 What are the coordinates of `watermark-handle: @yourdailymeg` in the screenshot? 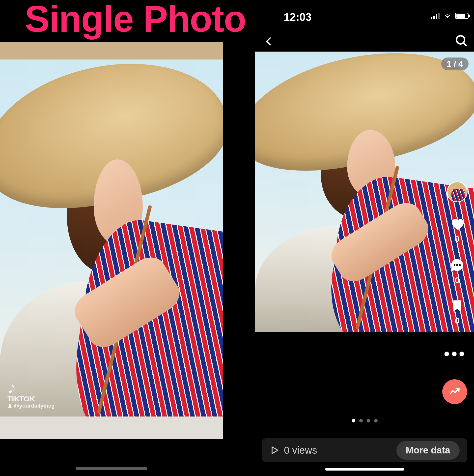 It's located at (31, 406).